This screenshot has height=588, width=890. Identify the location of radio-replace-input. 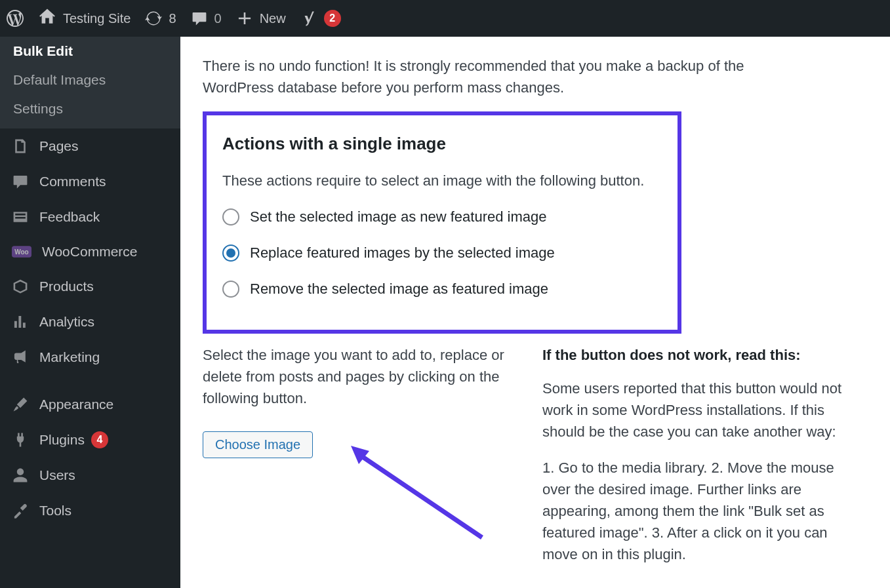
(231, 253).